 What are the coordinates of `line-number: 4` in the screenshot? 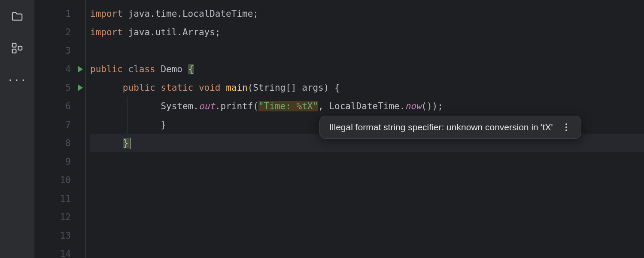 It's located at (68, 69).